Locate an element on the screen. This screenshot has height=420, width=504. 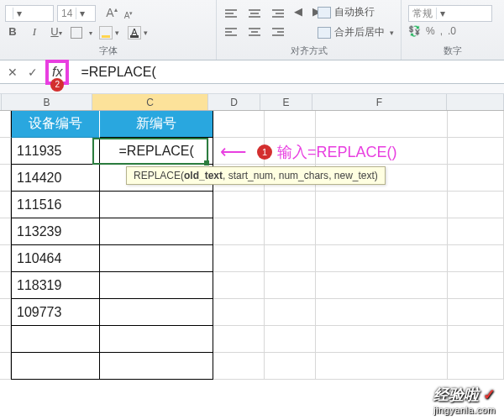
underline-button: U▾ is located at coordinates (56, 33).